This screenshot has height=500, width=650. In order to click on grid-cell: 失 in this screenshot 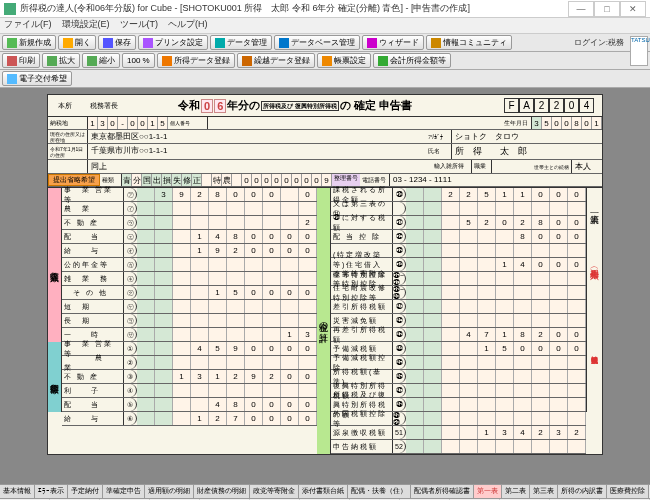, I will do `click(177, 180)`.